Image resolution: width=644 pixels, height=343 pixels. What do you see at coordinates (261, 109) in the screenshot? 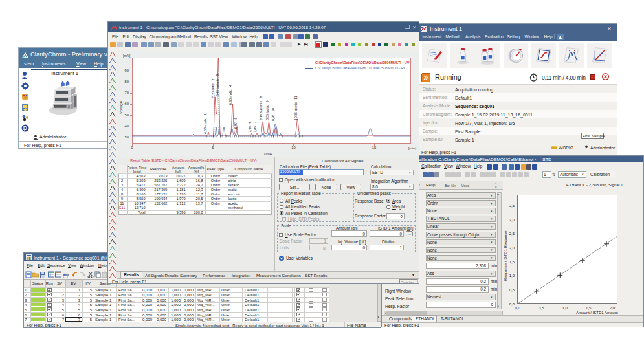
I see `svg-text: 8,16 succinic 8` at bounding box center [261, 109].